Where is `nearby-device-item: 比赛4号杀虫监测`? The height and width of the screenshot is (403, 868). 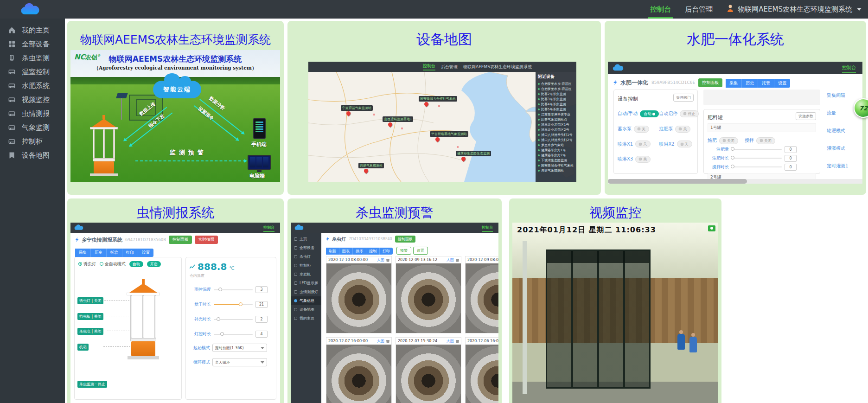 nearby-device-item: 比赛4号杀虫监测 is located at coordinates (556, 104).